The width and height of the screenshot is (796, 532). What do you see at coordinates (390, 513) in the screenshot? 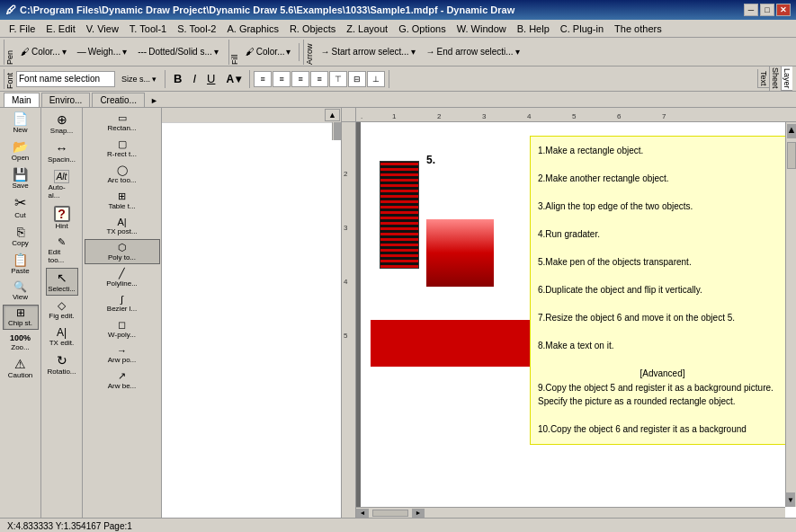
I see `hscroll-thumb` at bounding box center [390, 513].